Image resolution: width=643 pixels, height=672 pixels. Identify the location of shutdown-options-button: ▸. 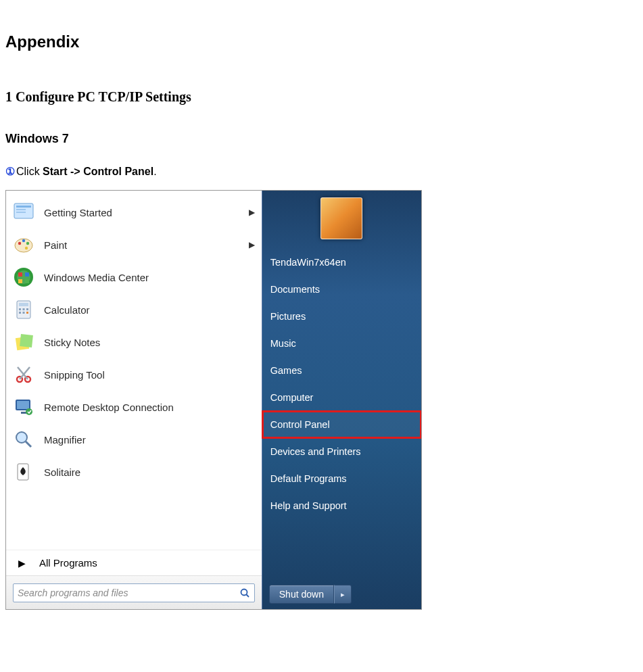
(343, 594).